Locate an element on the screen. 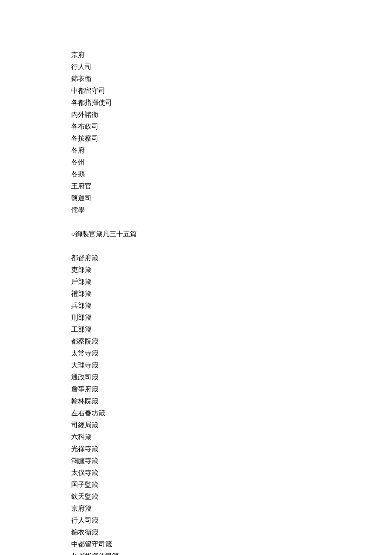 Image resolution: width=392 pixels, height=555 pixels. text-line: 国子監箴 is located at coordinates (232, 485).